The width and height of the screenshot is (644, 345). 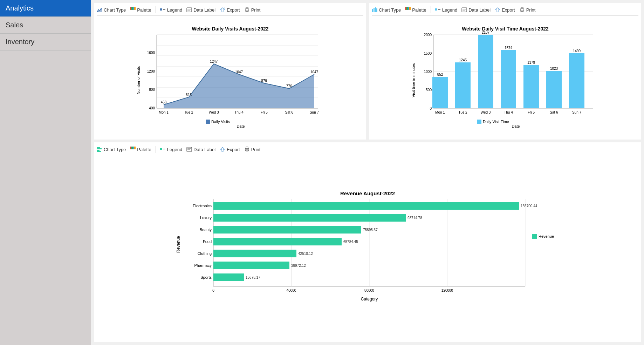 What do you see at coordinates (171, 10) in the screenshot?
I see `legend-btn-1: Legend` at bounding box center [171, 10].